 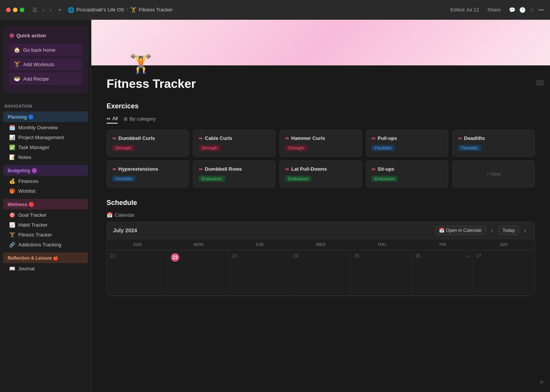 What do you see at coordinates (320, 174) in the screenshot?
I see `exercise-card-lat-pull-downs: ⇔ Lat Pull-Downs Endurance` at bounding box center [320, 174].